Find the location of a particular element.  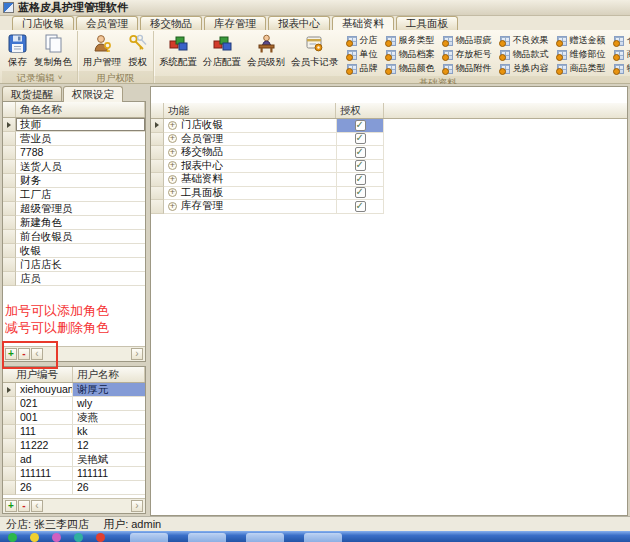

role-row: 店员 is located at coordinates (74, 279).